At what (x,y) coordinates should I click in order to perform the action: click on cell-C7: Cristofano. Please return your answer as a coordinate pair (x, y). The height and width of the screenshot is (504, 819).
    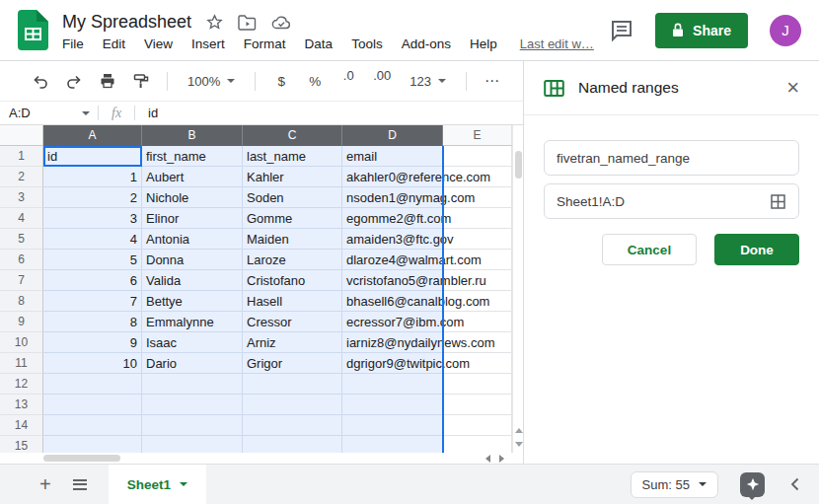
    Looking at the image, I should click on (292, 280).